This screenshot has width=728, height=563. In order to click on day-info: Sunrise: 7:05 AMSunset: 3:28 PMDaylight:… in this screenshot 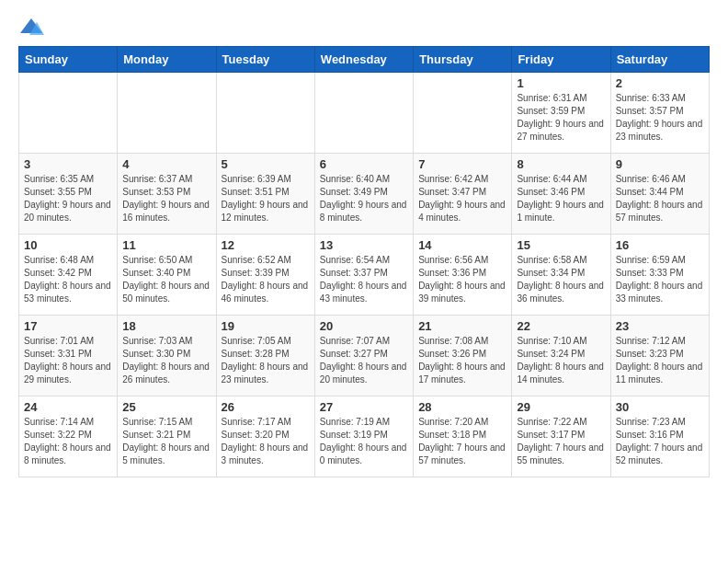, I will do `click(266, 361)`.